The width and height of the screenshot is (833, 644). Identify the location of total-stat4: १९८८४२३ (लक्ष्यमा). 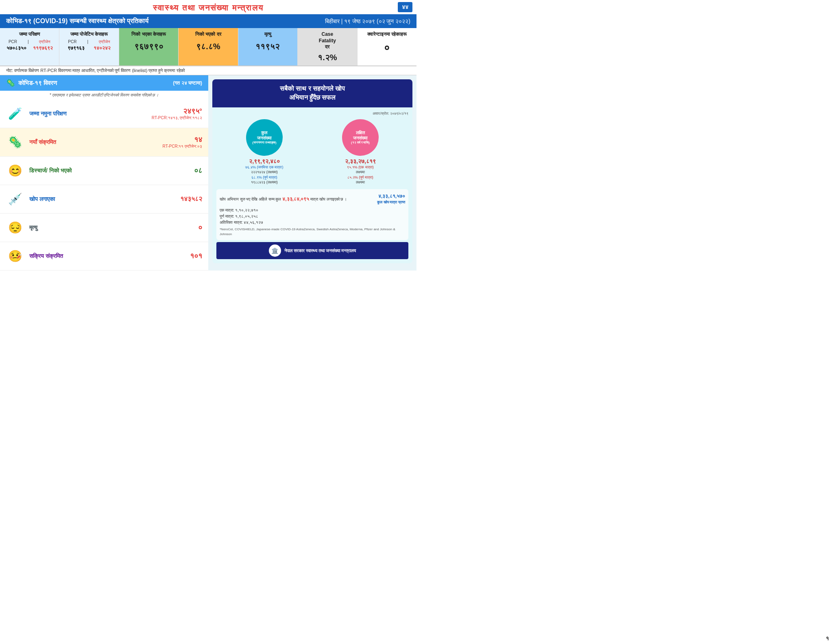
(264, 182).